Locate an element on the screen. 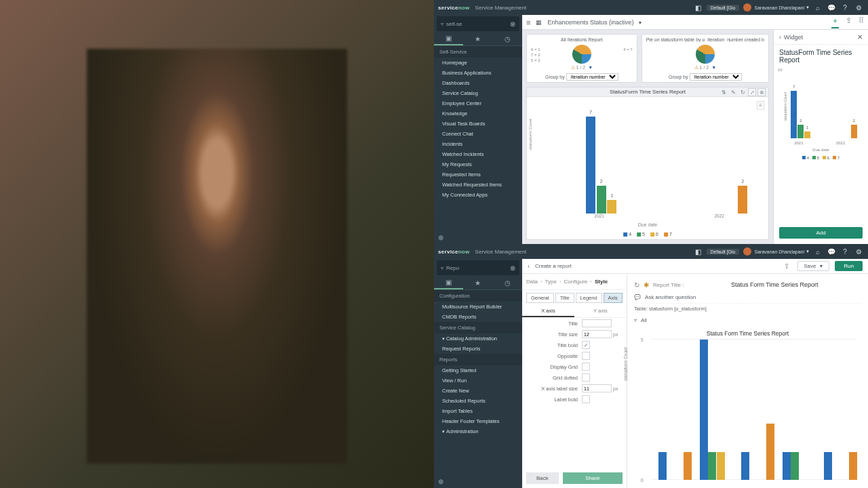 The height and width of the screenshot is (488, 868). close-icon: ✕ is located at coordinates (860, 37).